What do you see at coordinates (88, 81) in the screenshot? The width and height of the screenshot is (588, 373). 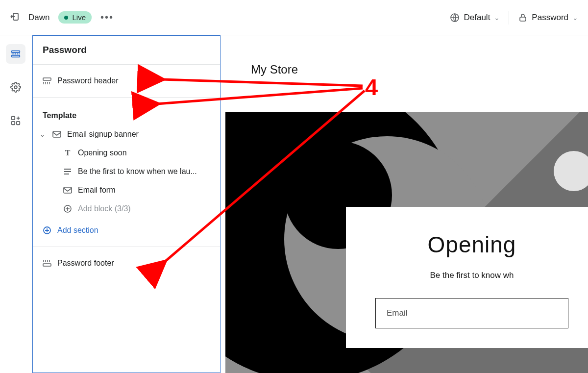 I see `section-label: Password header` at bounding box center [88, 81].